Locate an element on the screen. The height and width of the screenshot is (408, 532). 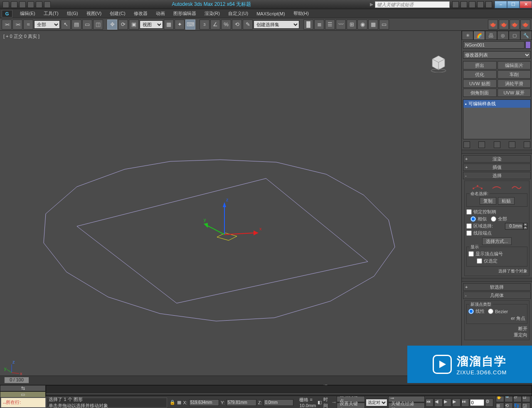
qat-undo-icon is located at coordinates (31, 5).